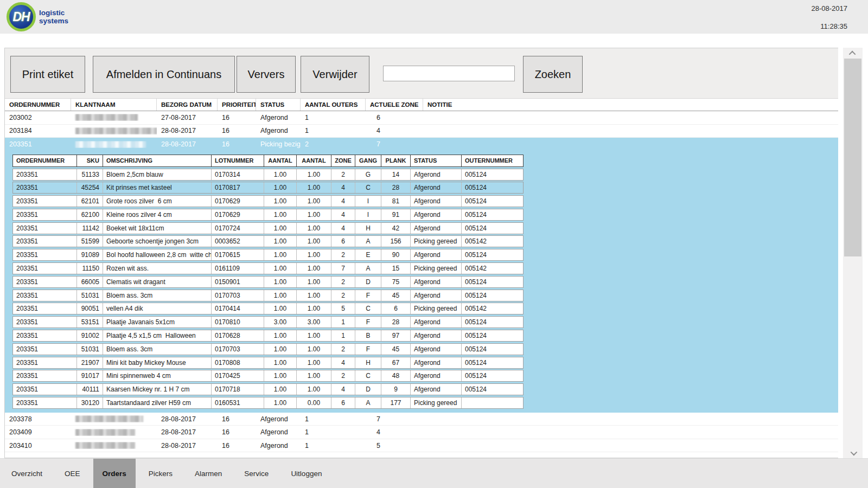 The width and height of the screenshot is (868, 488). What do you see at coordinates (394, 105) in the screenshot?
I see `orders-col-header-actuele-zone: ACTUELE ZONE` at bounding box center [394, 105].